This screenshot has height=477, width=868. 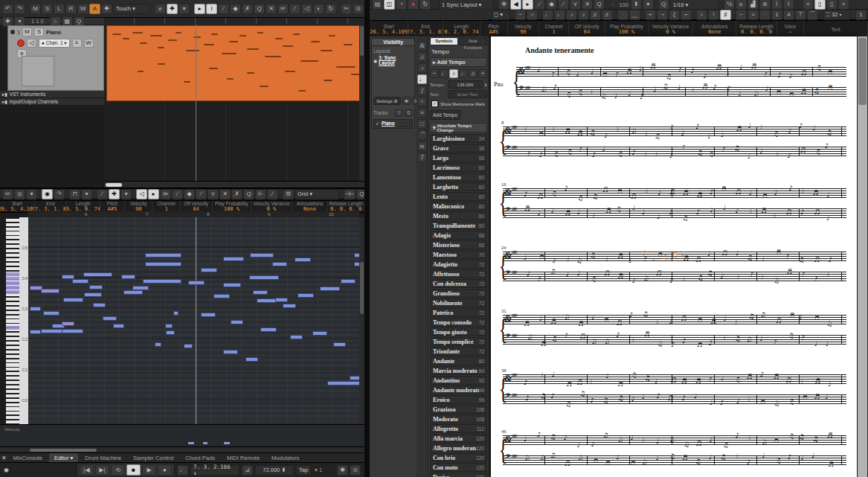 I want to click on text-palette-icon: T, so click(x=422, y=158).